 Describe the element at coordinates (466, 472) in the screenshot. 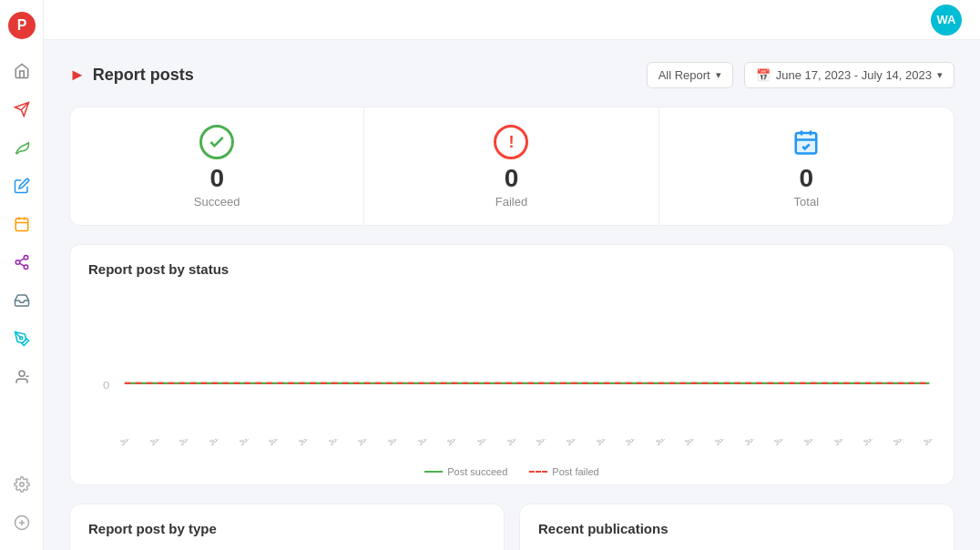

I see `legend-succeed: Post succeed` at that location.